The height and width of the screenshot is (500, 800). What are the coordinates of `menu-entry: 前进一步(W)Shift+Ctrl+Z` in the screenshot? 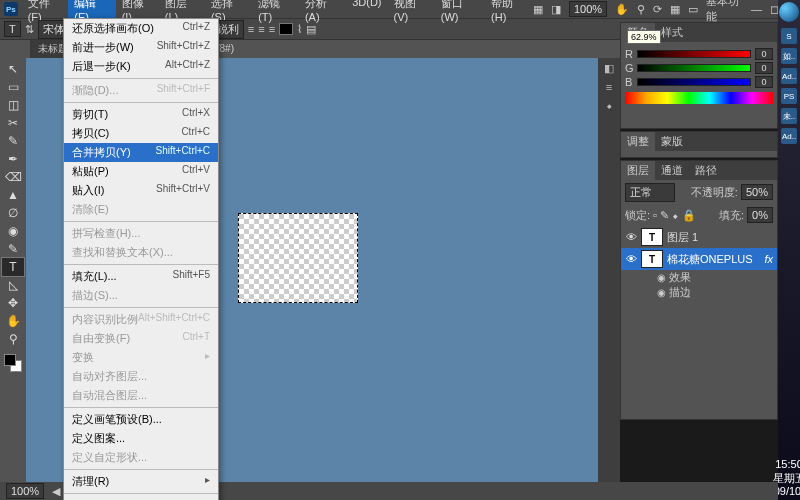 It's located at (141, 48).